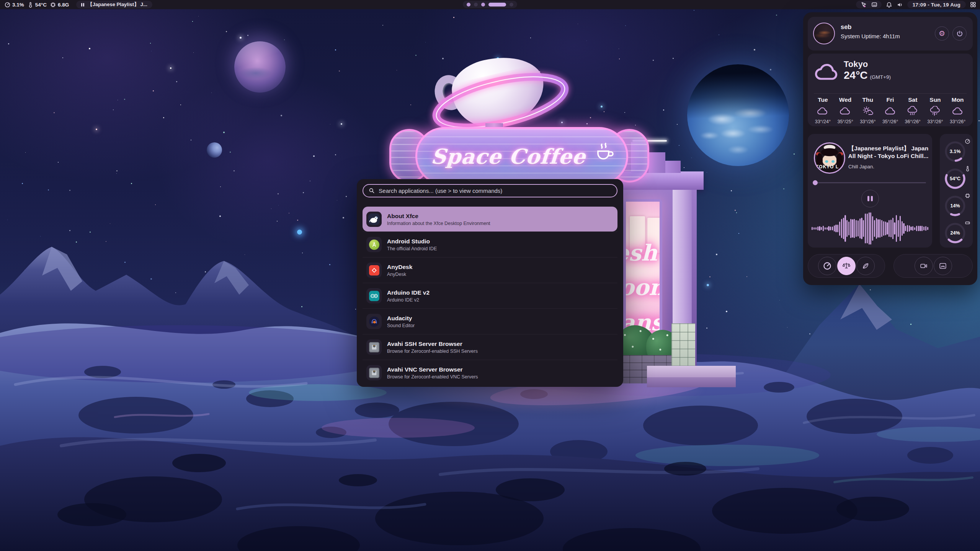 Image resolution: width=980 pixels, height=551 pixels. I want to click on launcher-item-title: Arduino IDE v2, so click(408, 292).